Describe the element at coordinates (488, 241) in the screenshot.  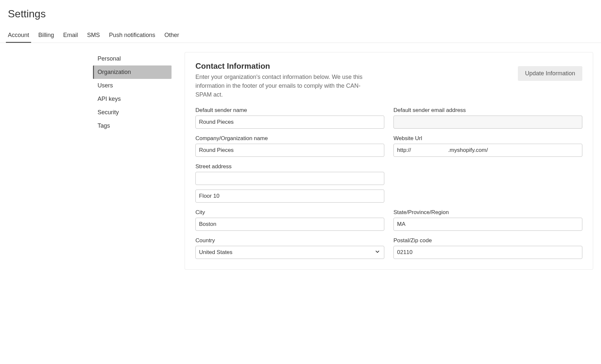
I see `postal-label: Postal/Zip code` at that location.